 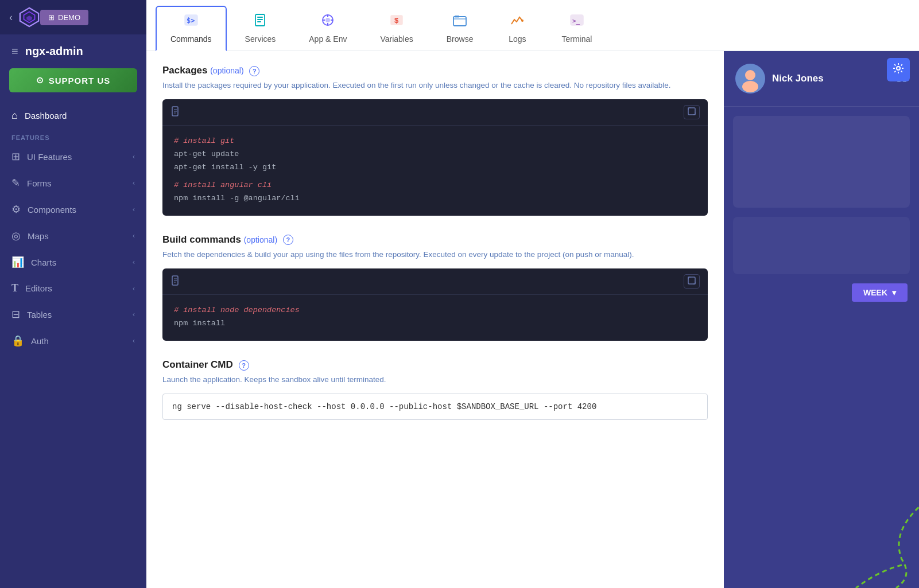 What do you see at coordinates (191, 29) in the screenshot?
I see `tab-commands: $> Commands` at bounding box center [191, 29].